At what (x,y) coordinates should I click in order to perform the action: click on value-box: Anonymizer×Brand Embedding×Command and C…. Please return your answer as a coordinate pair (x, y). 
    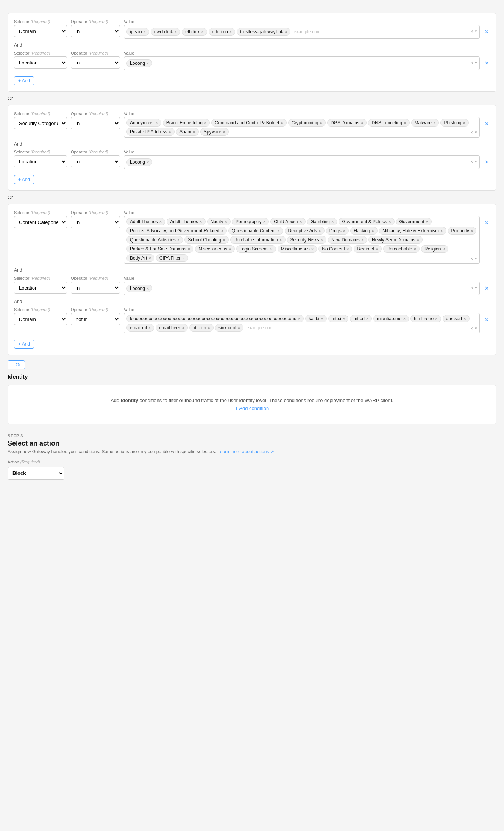
    Looking at the image, I should click on (302, 127).